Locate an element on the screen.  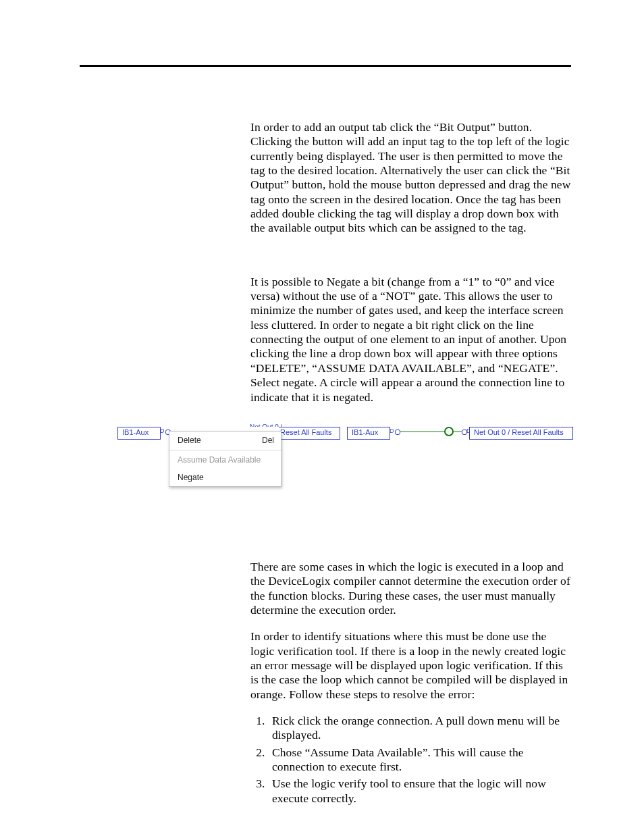
tag-dest-left-partial: Net Out 0 / is located at coordinates (266, 427).